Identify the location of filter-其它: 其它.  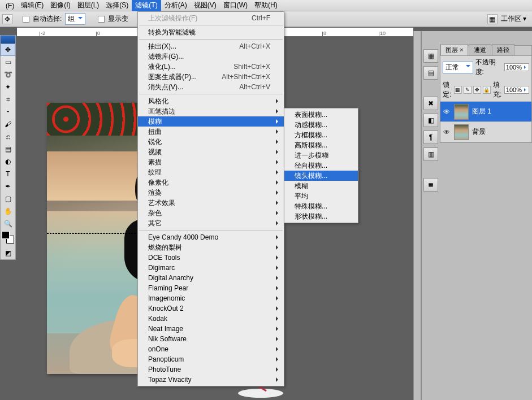
(211, 223).